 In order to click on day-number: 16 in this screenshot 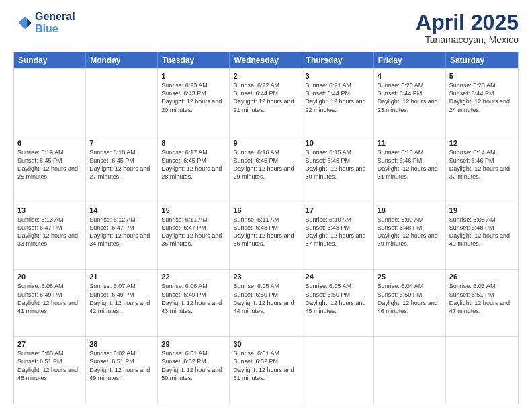, I will do `click(265, 210)`.